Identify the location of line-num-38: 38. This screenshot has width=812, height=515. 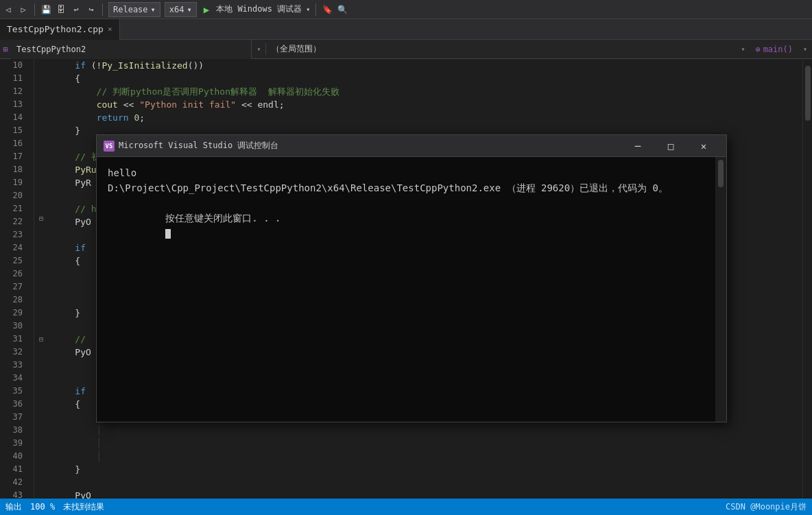
(14, 431).